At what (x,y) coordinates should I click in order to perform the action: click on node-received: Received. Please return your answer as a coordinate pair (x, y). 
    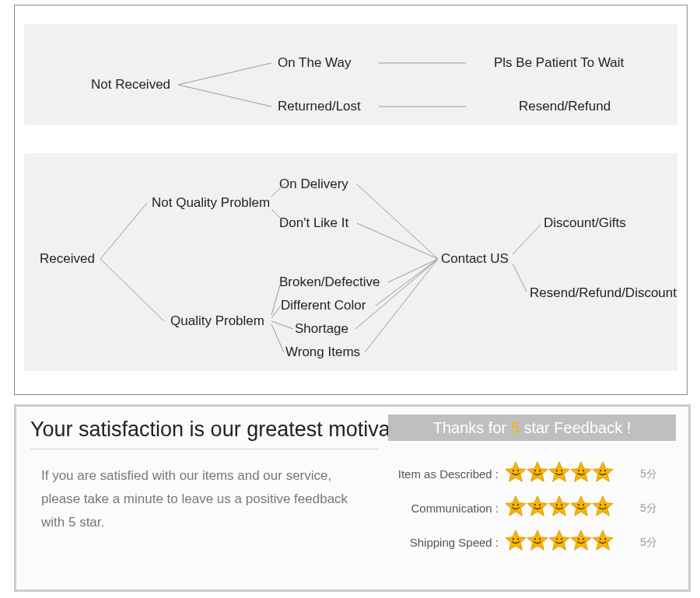
    Looking at the image, I should click on (67, 259).